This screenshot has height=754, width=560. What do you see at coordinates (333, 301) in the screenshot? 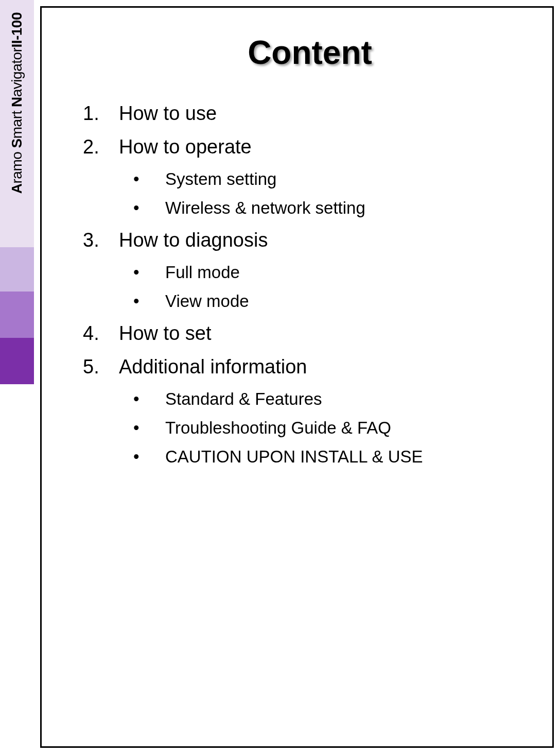
I see `toc-subitem: • View mode` at bounding box center [333, 301].